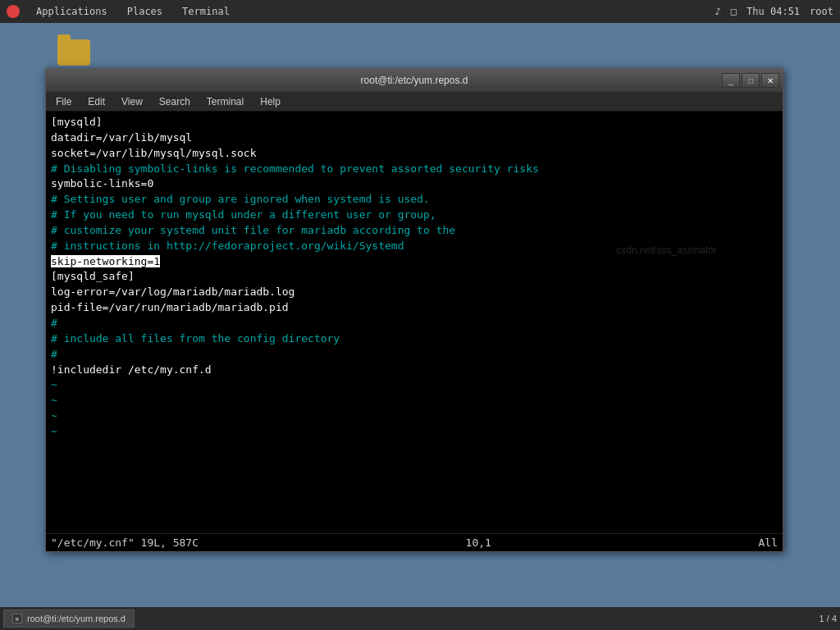 The height and width of the screenshot is (630, 840). What do you see at coordinates (414, 169) in the screenshot?
I see `content-line-3: # Disabling symbolic-links is recommende…` at bounding box center [414, 169].